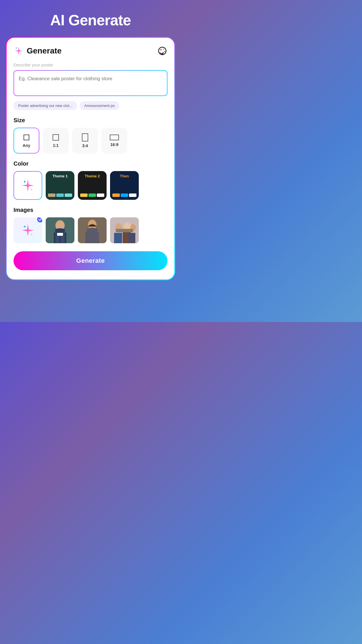  Describe the element at coordinates (37, 51) in the screenshot. I see `title-group: Generate` at that location.